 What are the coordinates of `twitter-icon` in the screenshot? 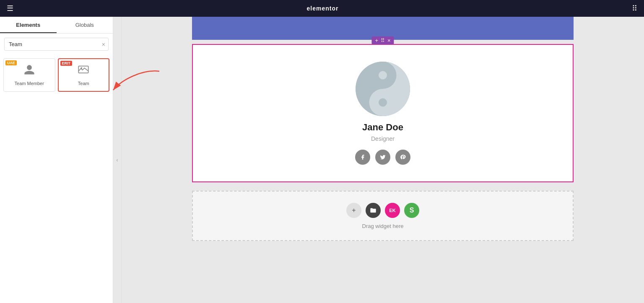 It's located at (383, 157).